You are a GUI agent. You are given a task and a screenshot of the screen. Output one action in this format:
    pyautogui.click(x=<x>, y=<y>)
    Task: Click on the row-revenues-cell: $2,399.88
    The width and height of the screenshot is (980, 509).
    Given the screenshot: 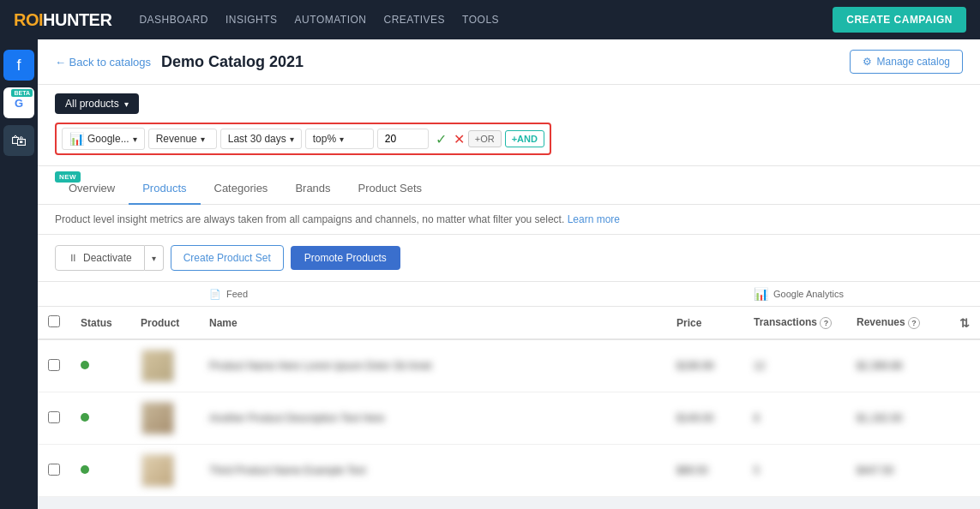 What is the action you would take?
    pyautogui.click(x=898, y=366)
    